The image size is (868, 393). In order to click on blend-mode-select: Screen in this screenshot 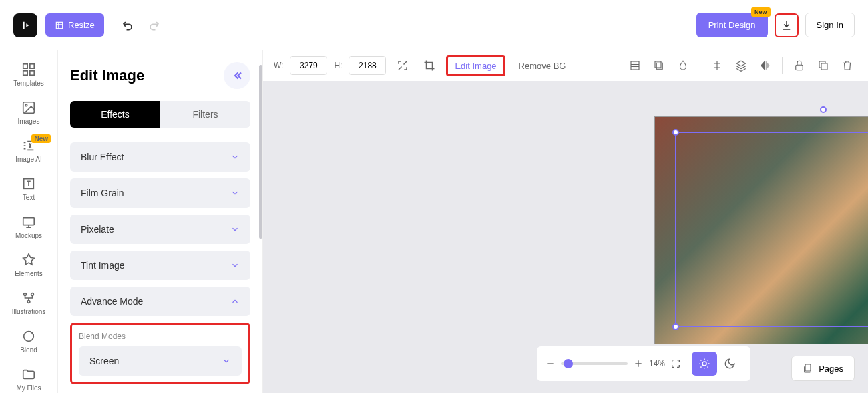, I will do `click(160, 361)`.